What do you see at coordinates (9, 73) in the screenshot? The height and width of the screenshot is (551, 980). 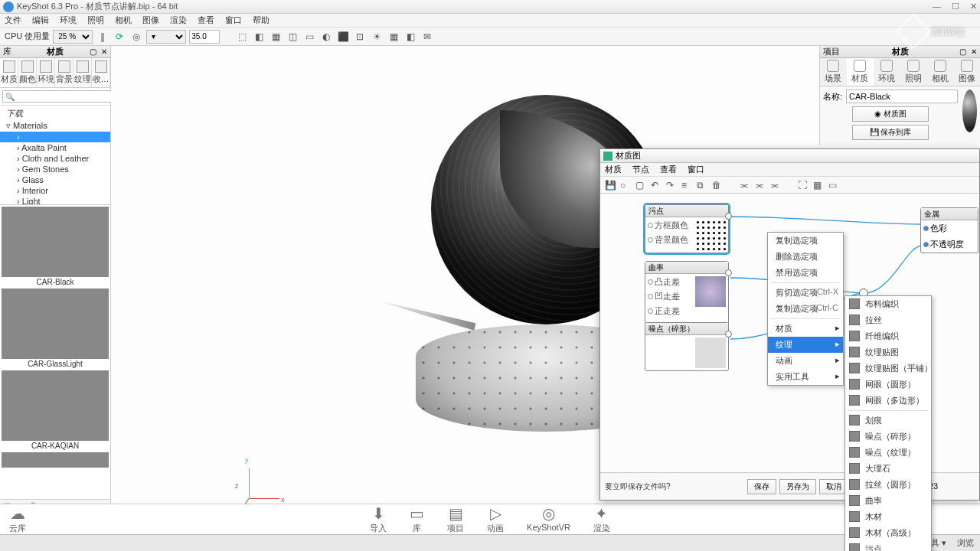 I see `lib-tab: 材质` at bounding box center [9, 73].